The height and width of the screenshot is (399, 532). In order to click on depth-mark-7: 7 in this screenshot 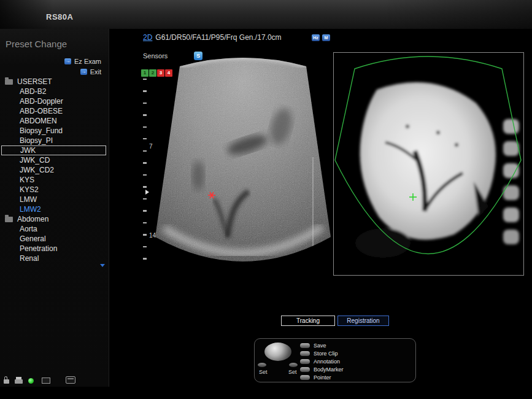, I will do `click(151, 146)`.